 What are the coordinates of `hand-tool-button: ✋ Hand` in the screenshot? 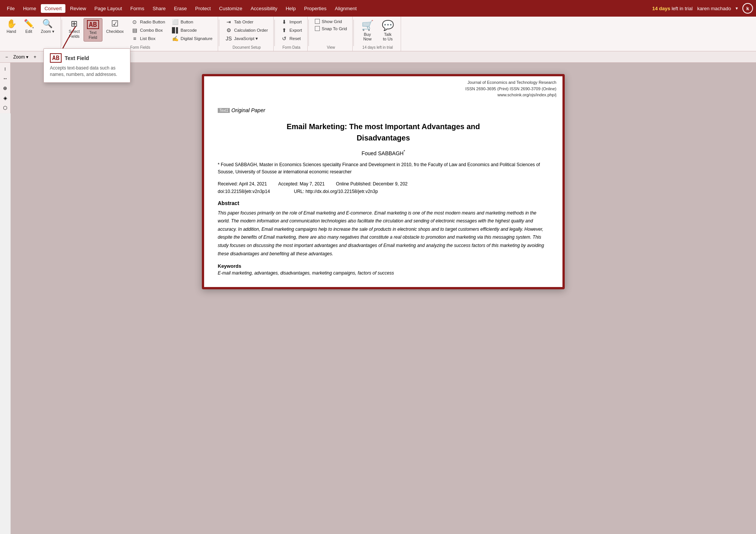 It's located at (11, 27).